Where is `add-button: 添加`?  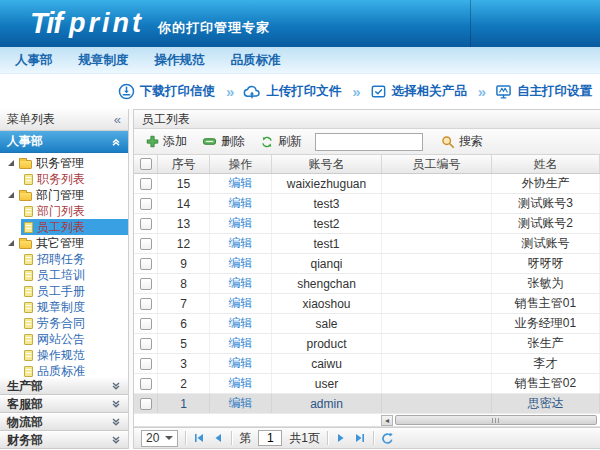
add-button: 添加 is located at coordinates (166, 142).